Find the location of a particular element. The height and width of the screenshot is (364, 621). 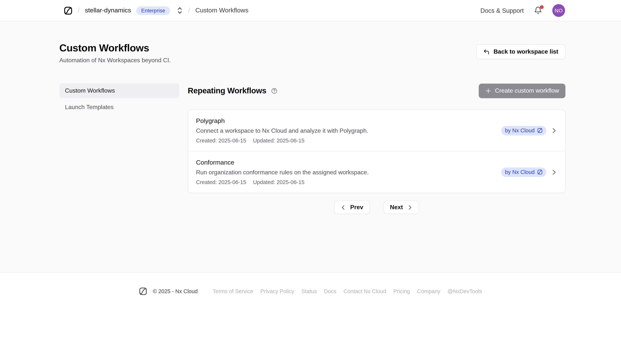

user-avatar: NO is located at coordinates (559, 11).